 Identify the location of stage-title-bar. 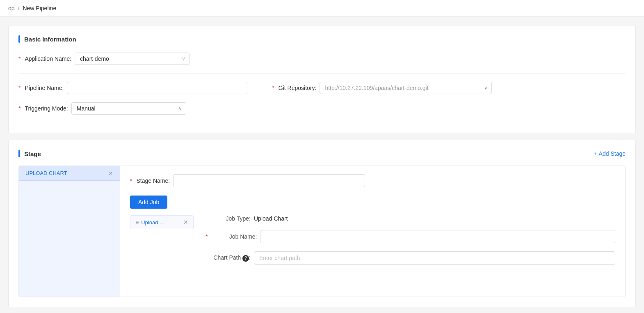
(19, 154).